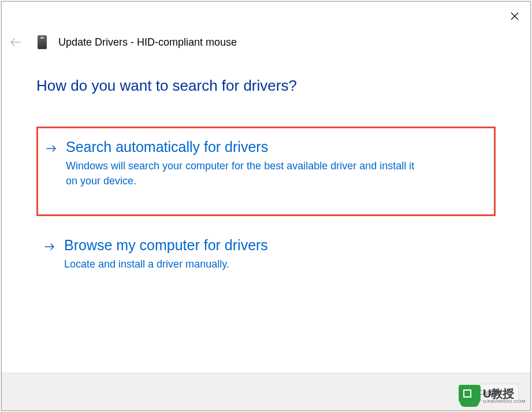 The height and width of the screenshot is (412, 532). I want to click on watermark-text: U教授 UJIAOSHOU.COM, so click(504, 396).